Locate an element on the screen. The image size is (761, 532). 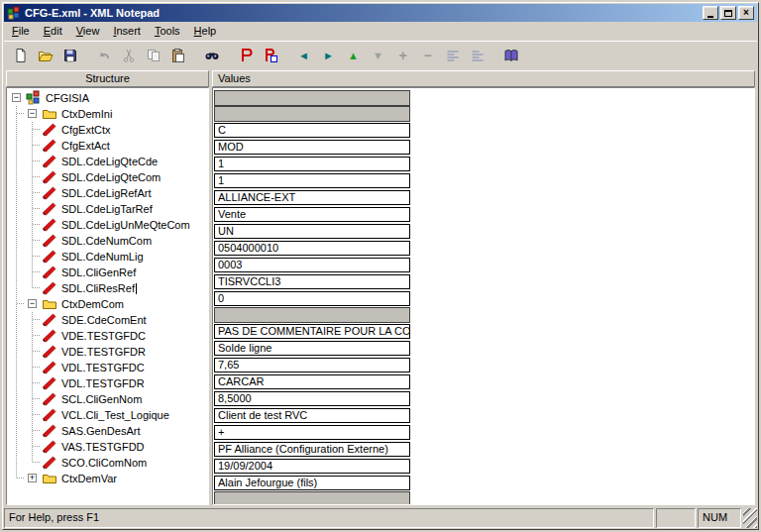
value-cell: ALLIANCE-EXT is located at coordinates (312, 198).